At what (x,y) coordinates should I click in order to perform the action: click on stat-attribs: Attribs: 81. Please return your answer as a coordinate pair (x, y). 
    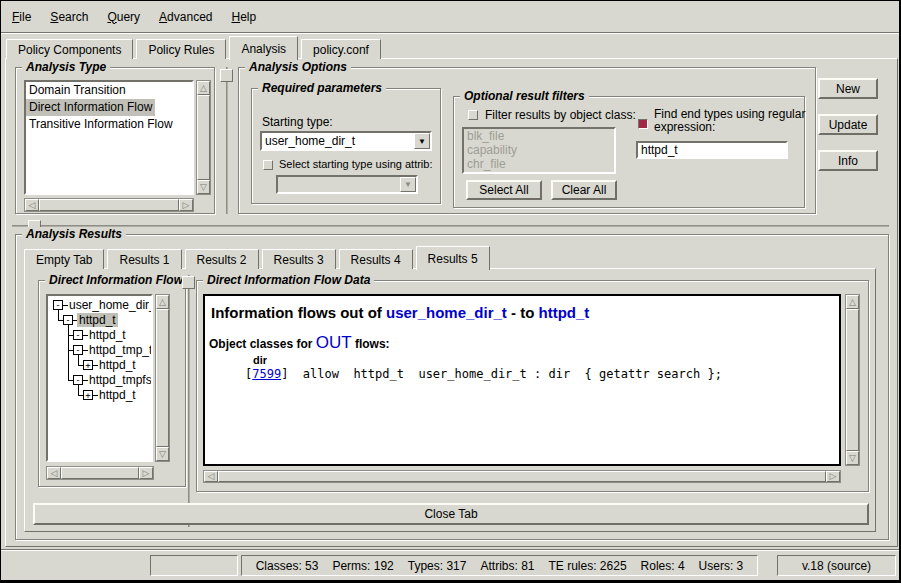
    Looking at the image, I should click on (507, 566).